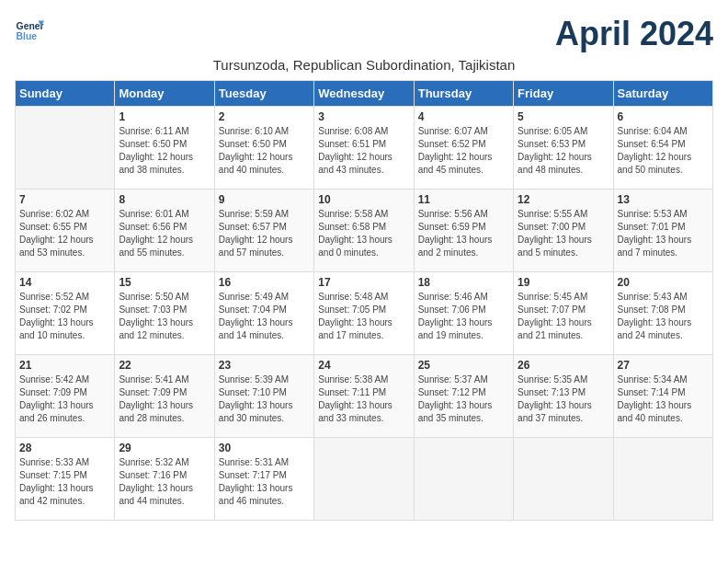  What do you see at coordinates (165, 479) in the screenshot?
I see `calendar-cell: 29Sunrise: 5:32 AMSunset: 7:16 PMDayligh…` at bounding box center [165, 479].